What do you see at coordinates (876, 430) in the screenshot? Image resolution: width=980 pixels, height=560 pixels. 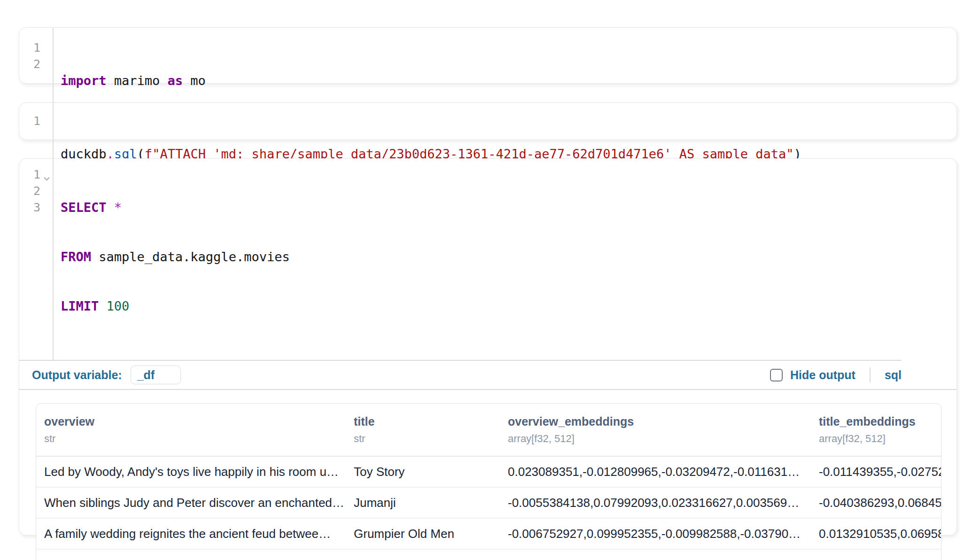 I see `column-header-title-embeddings: title_embeddings array[f32, 512]` at bounding box center [876, 430].